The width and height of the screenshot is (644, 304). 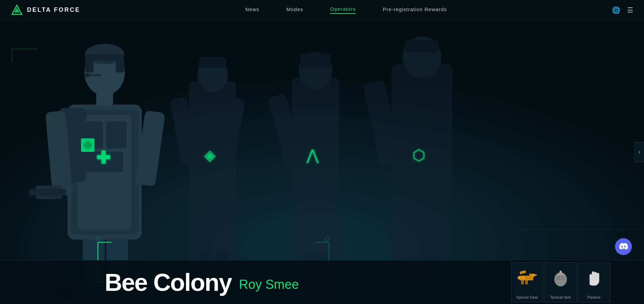 What do you see at coordinates (594, 297) in the screenshot?
I see `passive-label: Passive` at bounding box center [594, 297].